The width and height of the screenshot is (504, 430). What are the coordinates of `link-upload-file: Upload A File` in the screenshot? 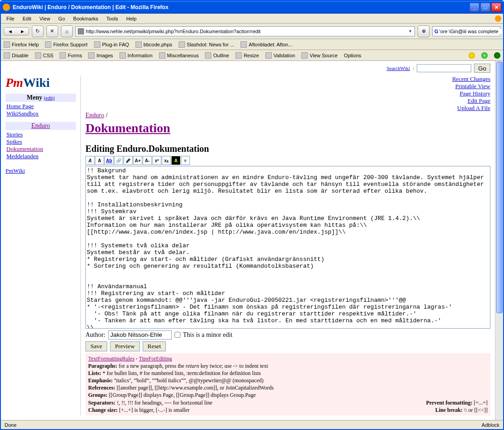 It's located at (288, 108).